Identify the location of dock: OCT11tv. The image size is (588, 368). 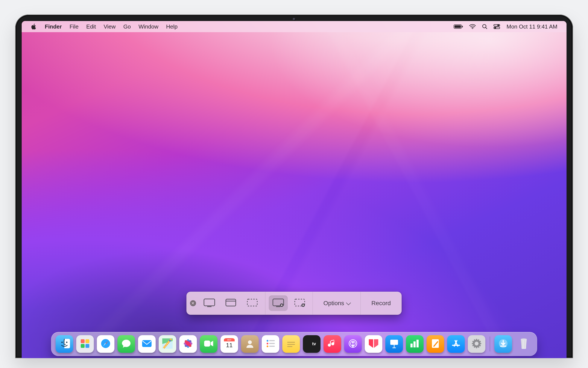
(294, 344).